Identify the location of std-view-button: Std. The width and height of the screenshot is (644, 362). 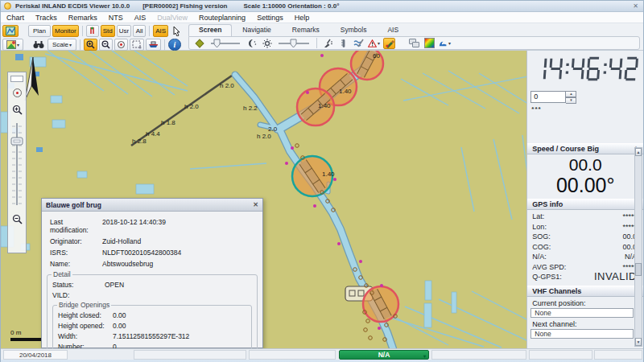
(108, 31).